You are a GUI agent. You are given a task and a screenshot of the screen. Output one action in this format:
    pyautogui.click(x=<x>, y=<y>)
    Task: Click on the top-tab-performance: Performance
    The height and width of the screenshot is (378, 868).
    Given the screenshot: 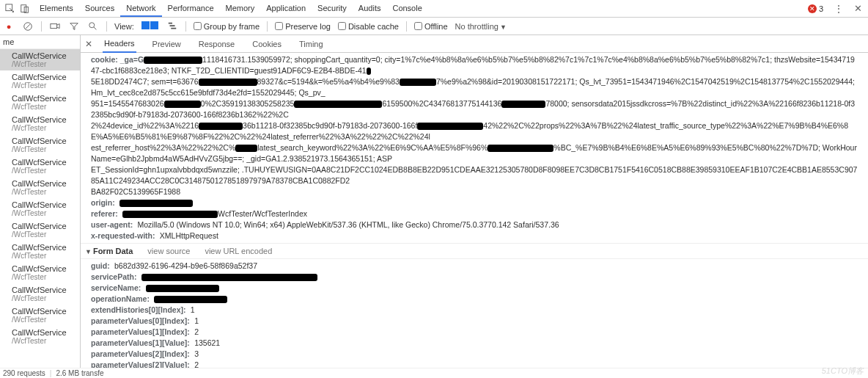 What is the action you would take?
    pyautogui.click(x=191, y=9)
    